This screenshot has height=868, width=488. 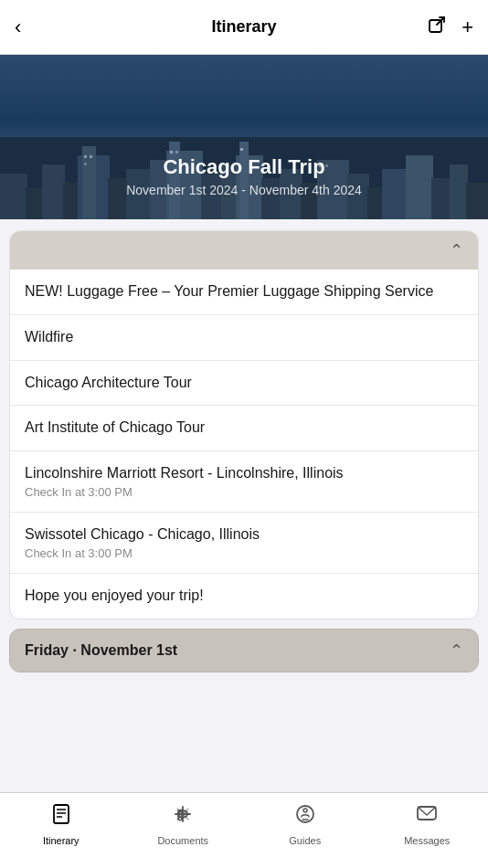 What do you see at coordinates (244, 27) in the screenshot?
I see `nav-title: Itinerary` at bounding box center [244, 27].